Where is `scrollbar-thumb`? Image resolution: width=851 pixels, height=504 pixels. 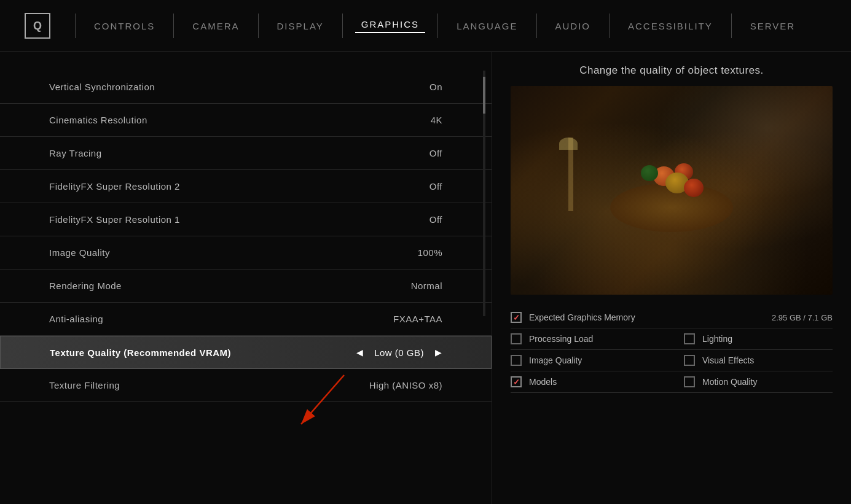
scrollbar-thumb is located at coordinates (484, 95).